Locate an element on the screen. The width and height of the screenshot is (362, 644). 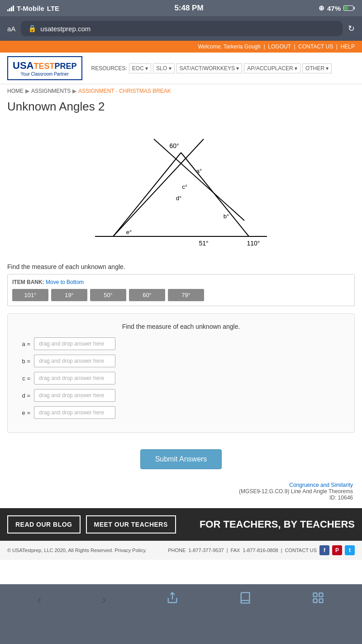
share-button is located at coordinates (172, 600).